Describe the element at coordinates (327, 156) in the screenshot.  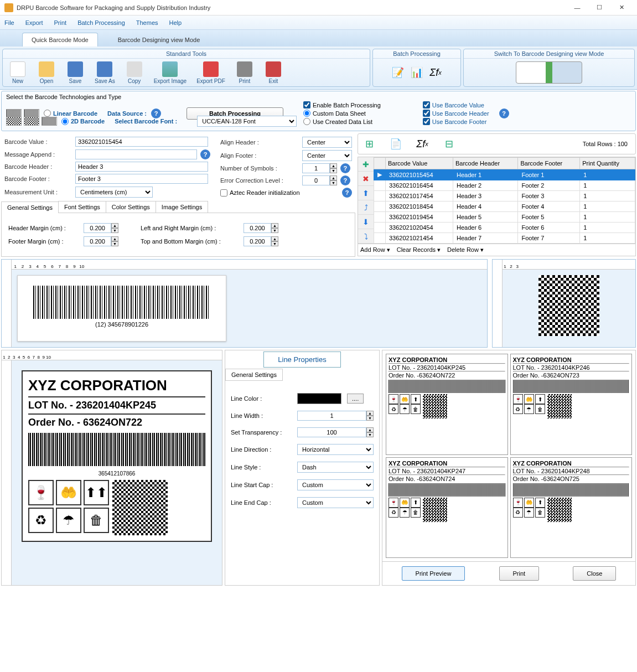
I see `align-footer-select: Center` at that location.